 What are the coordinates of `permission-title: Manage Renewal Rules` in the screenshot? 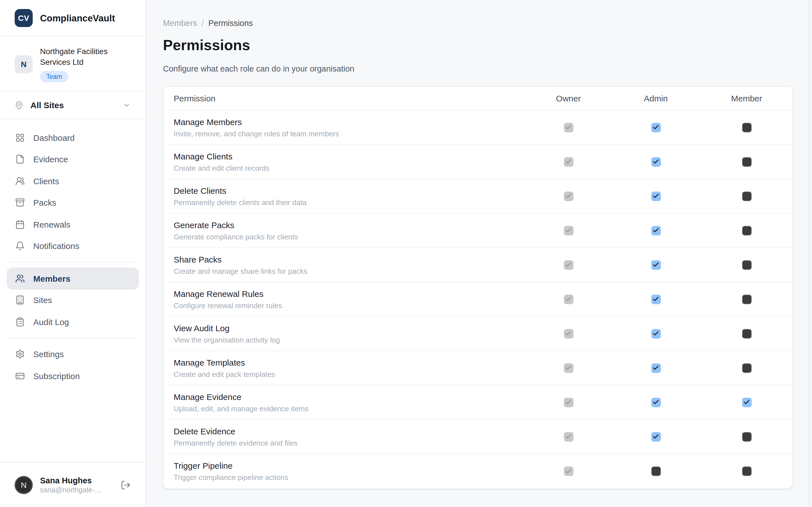 It's located at (350, 294).